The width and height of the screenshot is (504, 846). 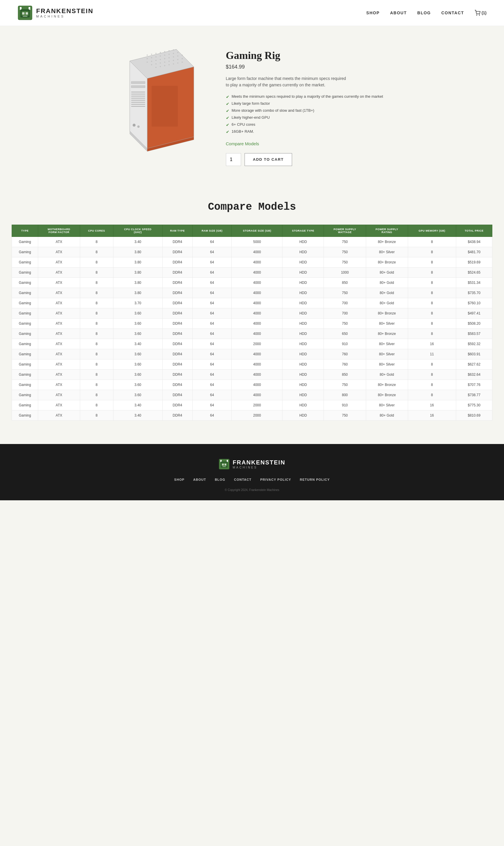 I want to click on table-cell: 16, so click(x=432, y=405).